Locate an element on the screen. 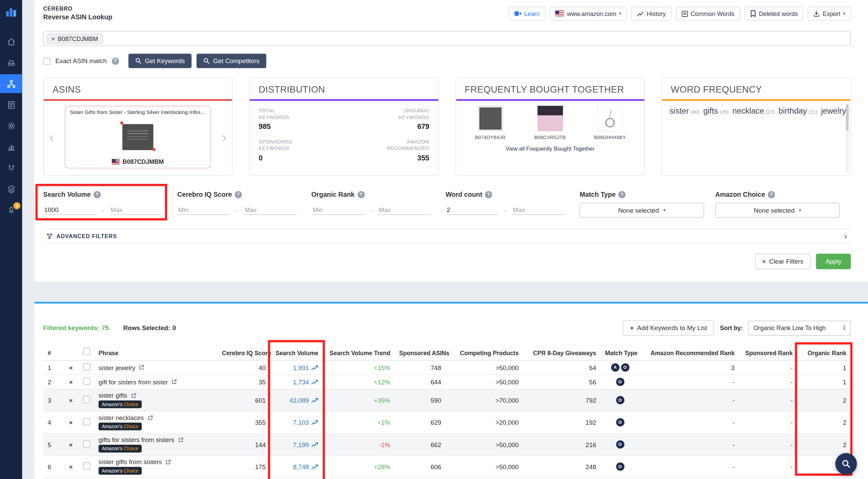  add-keywords-button: + Add Keywords to My List is located at coordinates (669, 328).